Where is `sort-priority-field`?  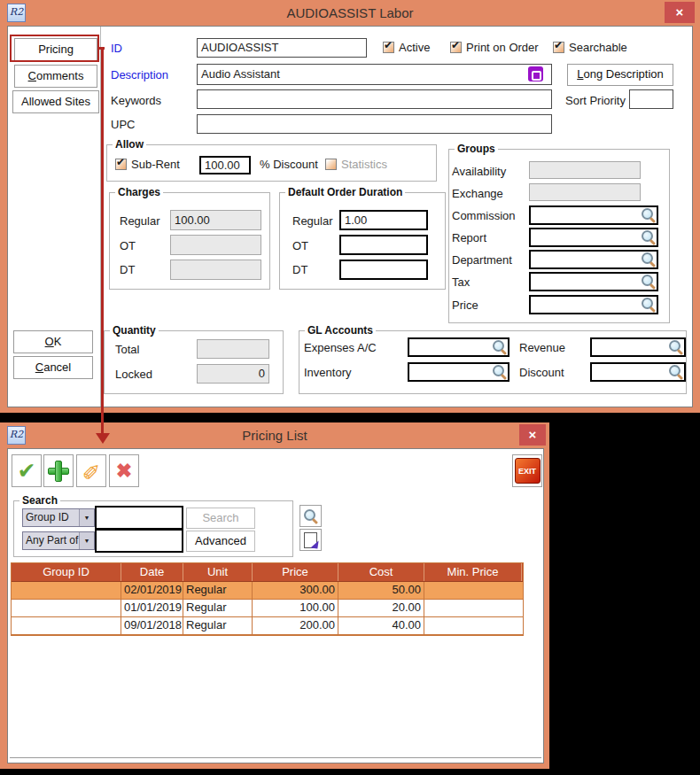 sort-priority-field is located at coordinates (651, 99).